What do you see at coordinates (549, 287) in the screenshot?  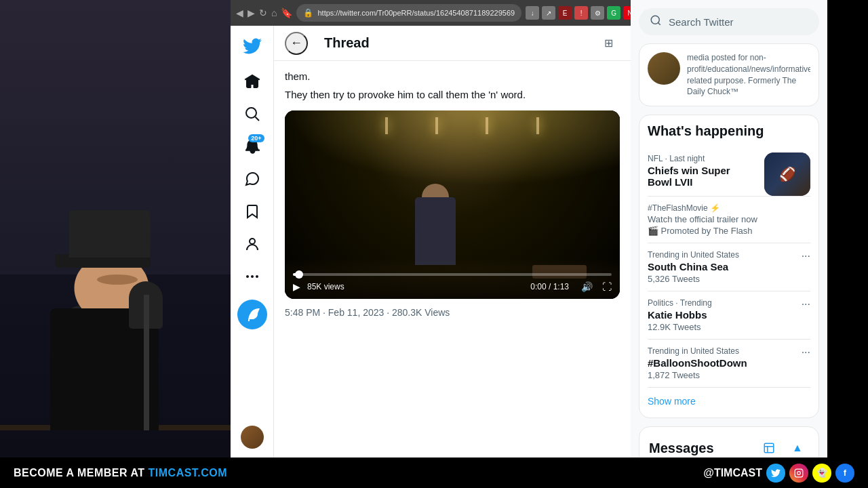 I see `video-time: 0:00 / 1:13` at bounding box center [549, 287].